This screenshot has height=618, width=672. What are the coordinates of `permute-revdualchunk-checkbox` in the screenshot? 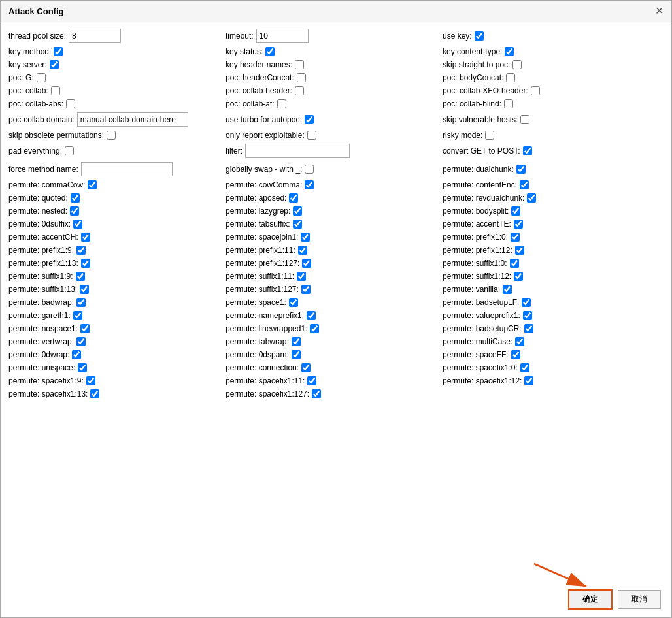 It's located at (531, 198).